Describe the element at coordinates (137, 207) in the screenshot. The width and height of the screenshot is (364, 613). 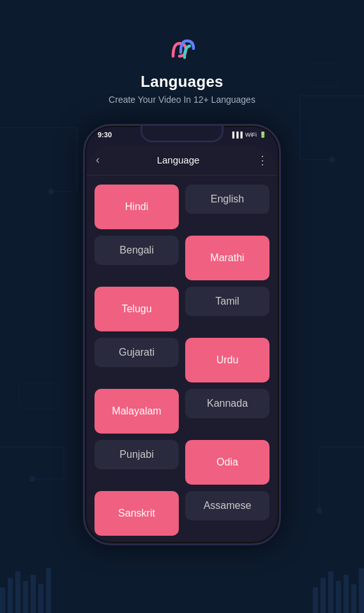
I see `lang-btn-hindi: Hindi` at that location.